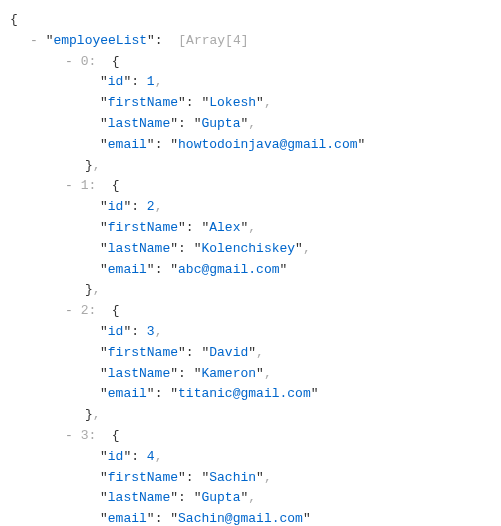  What do you see at coordinates (228, 270) in the screenshot?
I see `property-value: abc@gmail.com` at bounding box center [228, 270].